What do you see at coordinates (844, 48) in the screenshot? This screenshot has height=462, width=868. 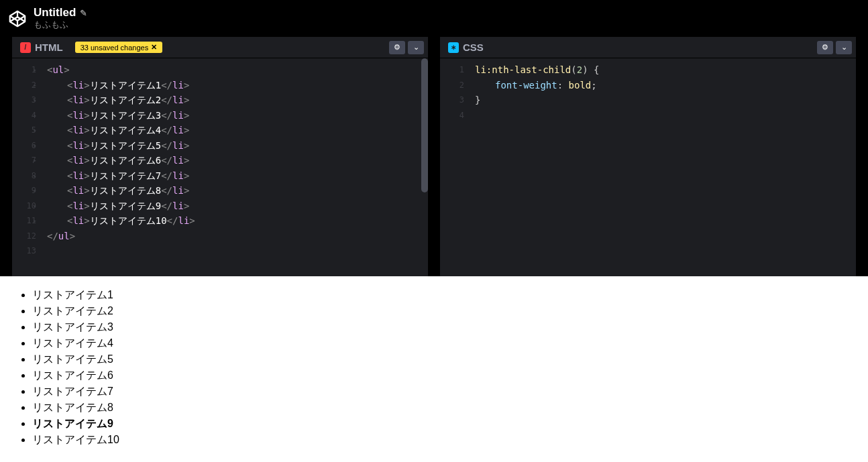 I see `css-dropdown-button: ⌄` at bounding box center [844, 48].